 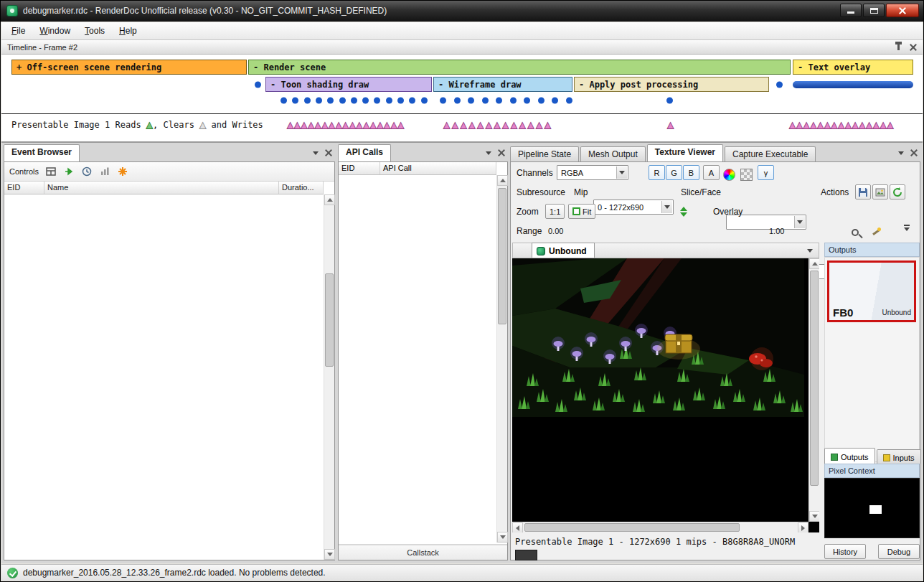 I want to click on stats-icon, so click(x=105, y=172).